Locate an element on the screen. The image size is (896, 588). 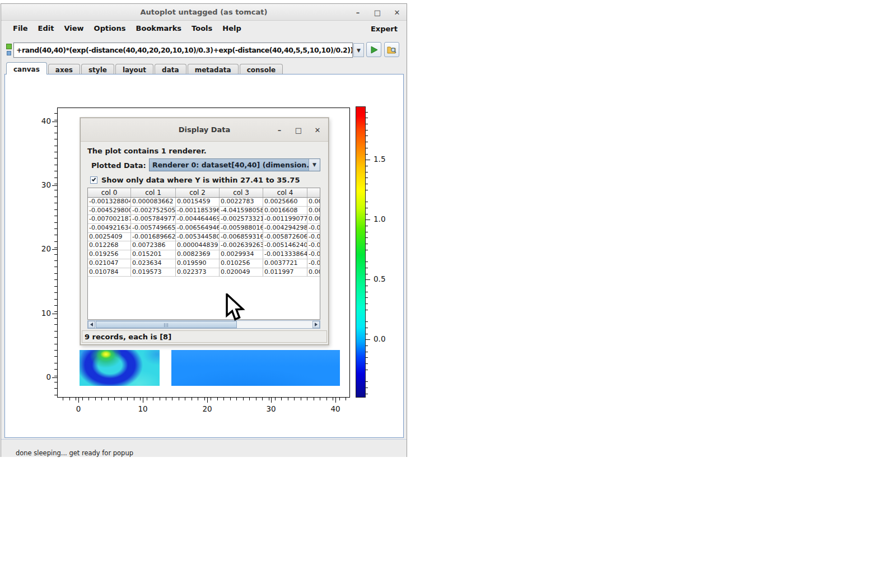
table-cell: 0.022373 is located at coordinates (198, 273).